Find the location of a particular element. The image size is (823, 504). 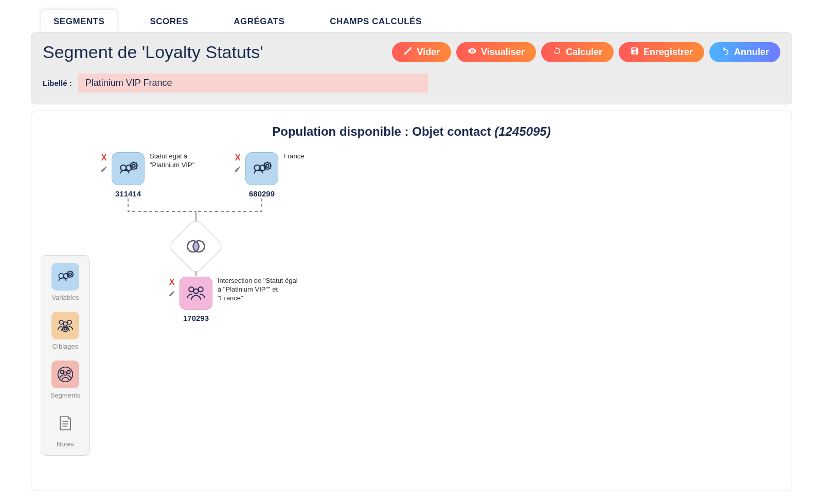

population-count: (1245095) is located at coordinates (523, 132).